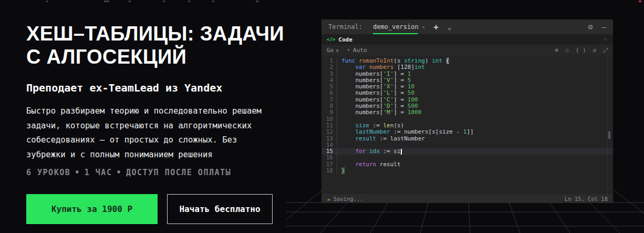 This screenshot has width=644, height=233. I want to click on meta-lessons: 6 УРОКОВ, so click(48, 173).